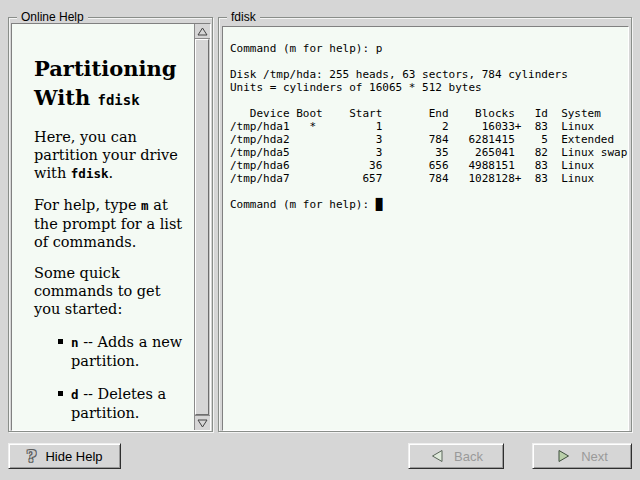  What do you see at coordinates (564, 456) in the screenshot?
I see `next-arrow-icon` at bounding box center [564, 456].